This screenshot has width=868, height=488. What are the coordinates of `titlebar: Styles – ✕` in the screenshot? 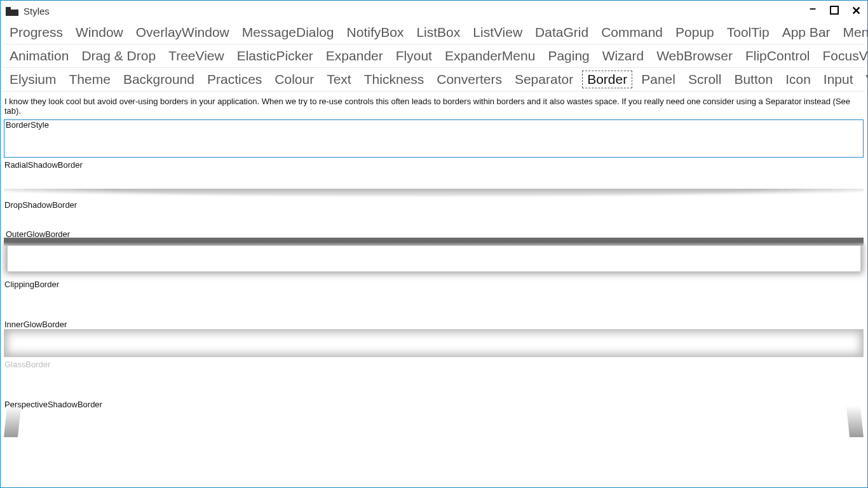 It's located at (434, 11).